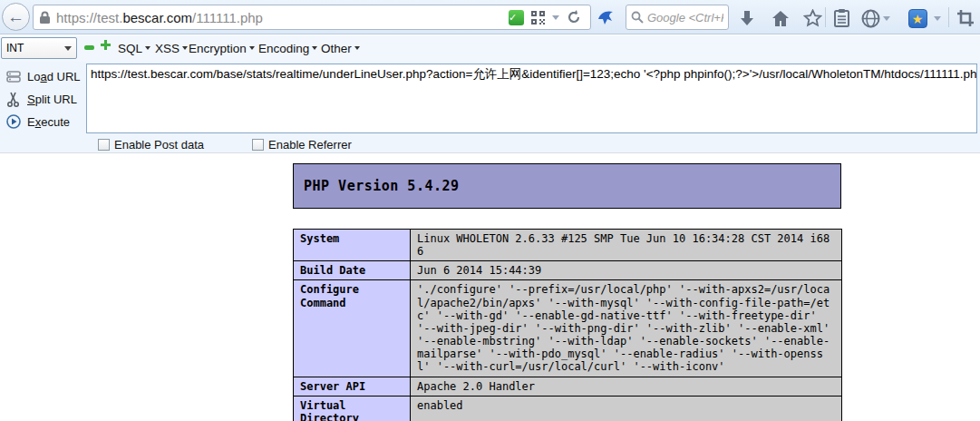  What do you see at coordinates (677, 17) in the screenshot?
I see `search-input: Google <Ctrl+K` at bounding box center [677, 17].